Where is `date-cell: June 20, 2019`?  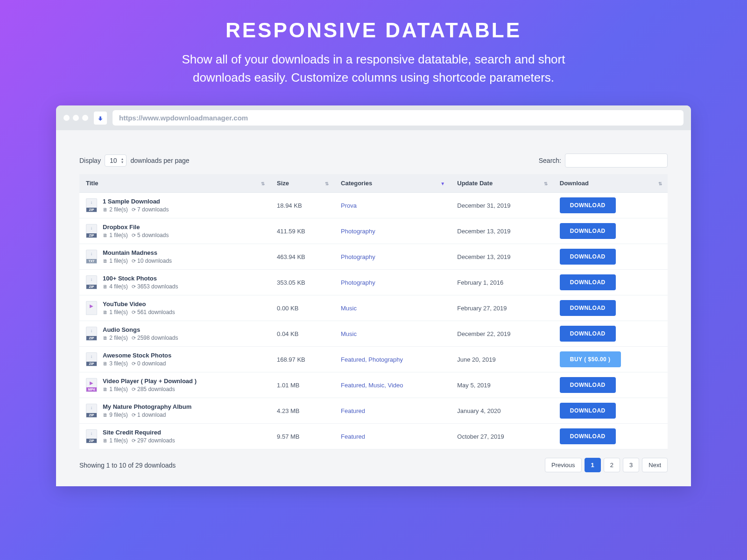 date-cell: June 20, 2019 is located at coordinates (502, 359).